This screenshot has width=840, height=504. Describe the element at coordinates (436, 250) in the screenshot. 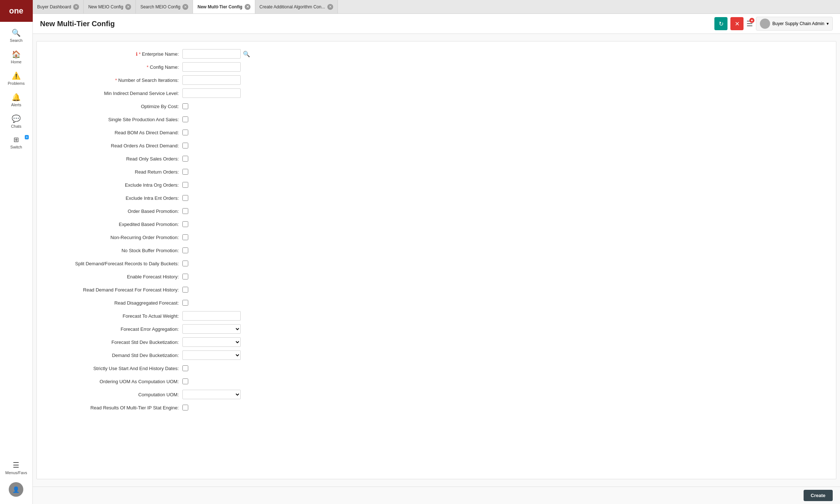

I see `row-no-stock-buffer: No Stock Buffer Promotion:` at that location.